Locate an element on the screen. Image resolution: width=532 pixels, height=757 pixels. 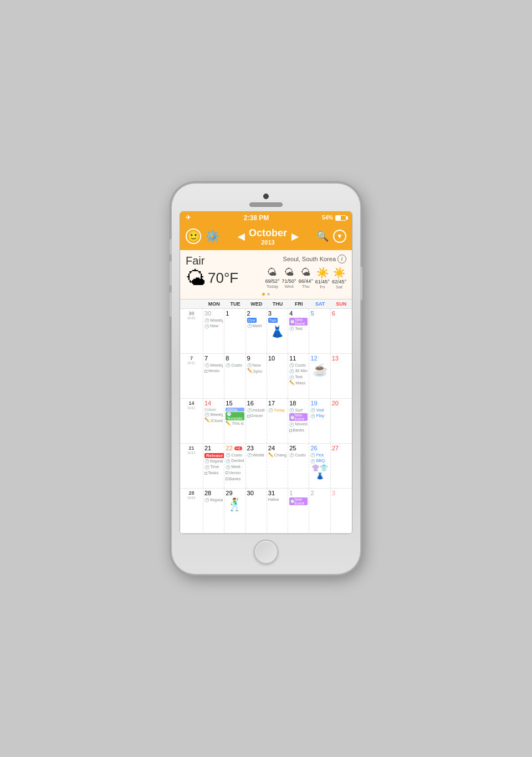
weather-temp-main: 70°F is located at coordinates (223, 278).